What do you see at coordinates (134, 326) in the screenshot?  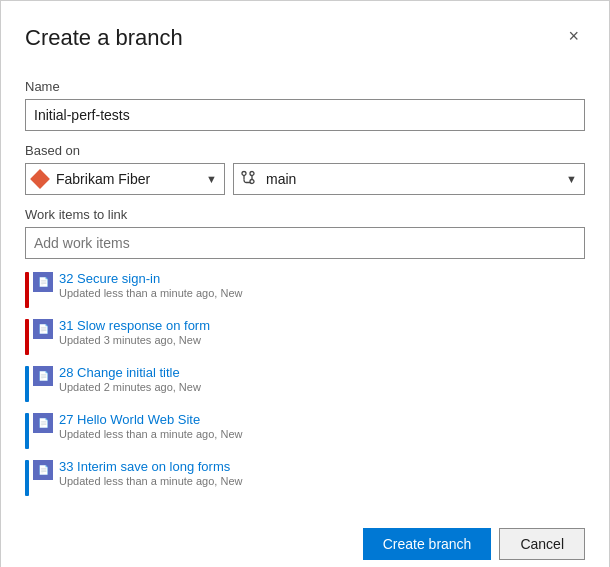 I see `wi-title: 31 Slow response on form` at bounding box center [134, 326].